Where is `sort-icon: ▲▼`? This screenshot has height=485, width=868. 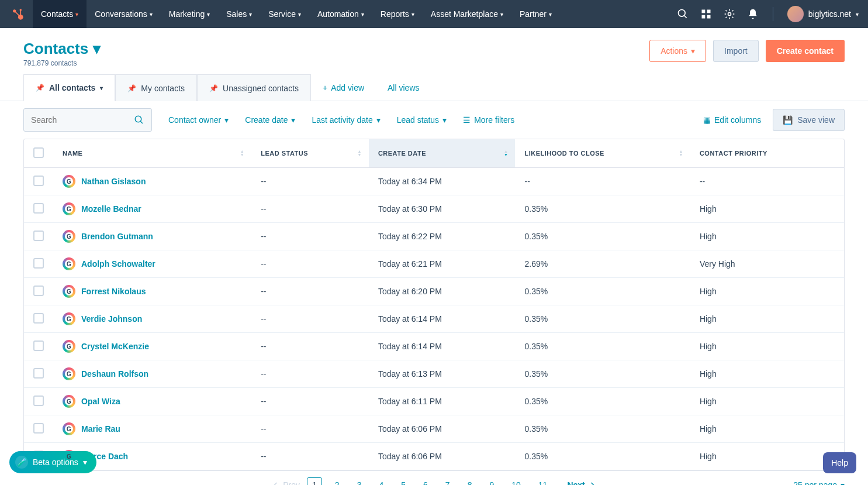
sort-icon: ▲▼ is located at coordinates (680, 153).